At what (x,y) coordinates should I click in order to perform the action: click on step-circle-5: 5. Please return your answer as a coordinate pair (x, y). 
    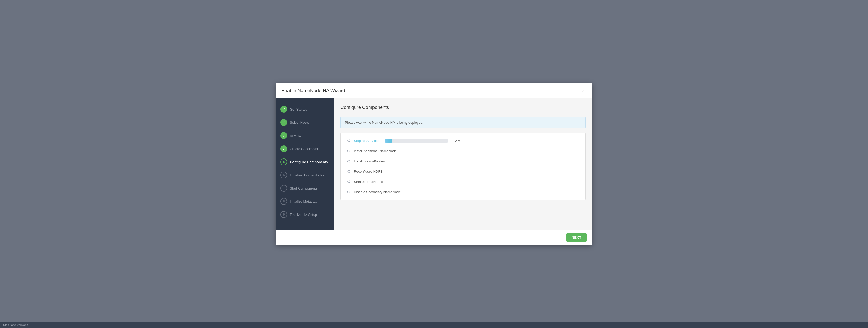
    Looking at the image, I should click on (284, 162).